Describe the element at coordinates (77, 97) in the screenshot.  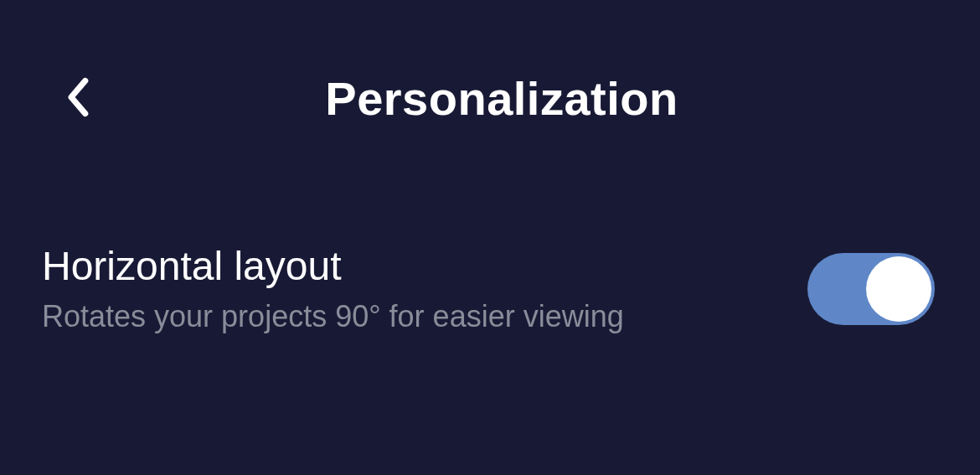
I see `back-button` at that location.